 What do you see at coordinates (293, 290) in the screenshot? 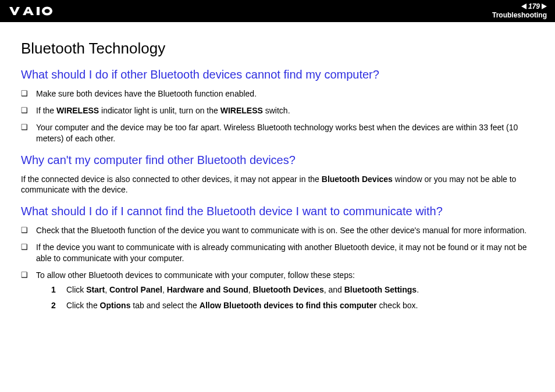
I see `step-item: 1 Click Start, Control Panel, Hardware a…` at bounding box center [293, 290].